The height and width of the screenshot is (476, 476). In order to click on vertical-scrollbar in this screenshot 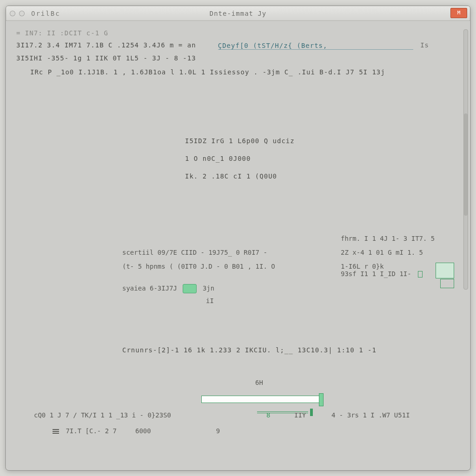, I will do `click(466, 159)`.